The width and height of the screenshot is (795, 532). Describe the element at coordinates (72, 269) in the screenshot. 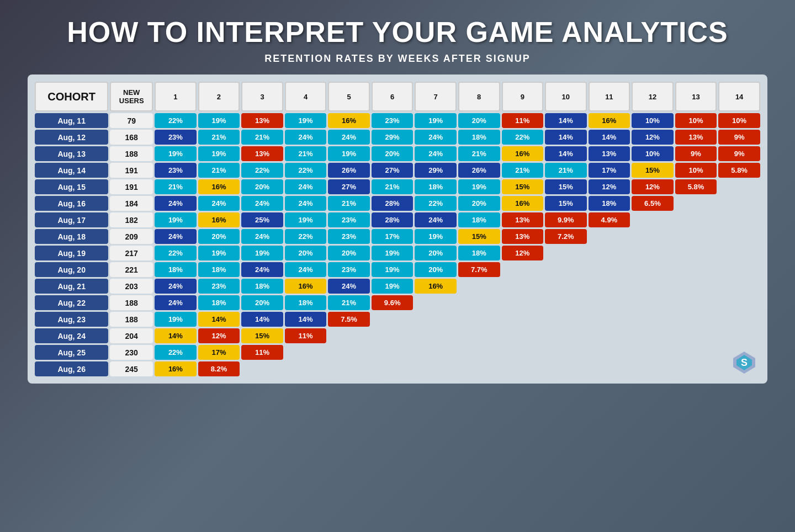

I see `cohort-cell: Aug, 20` at that location.